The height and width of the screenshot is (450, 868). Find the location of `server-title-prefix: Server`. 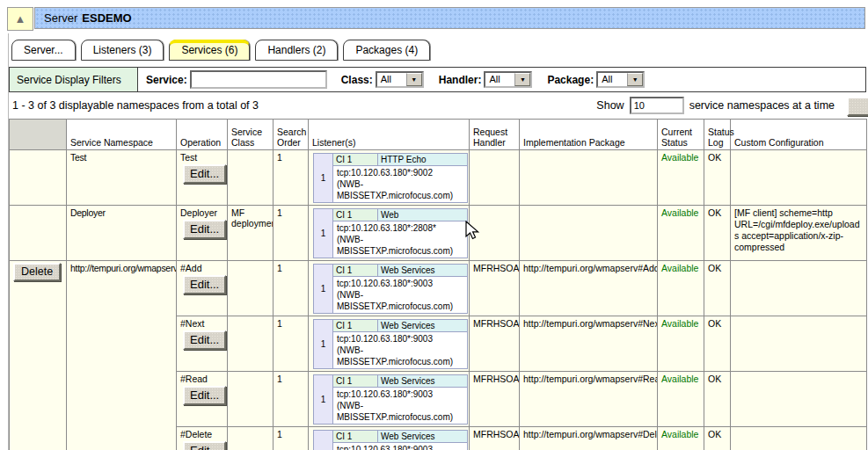

server-title-prefix: Server is located at coordinates (61, 18).